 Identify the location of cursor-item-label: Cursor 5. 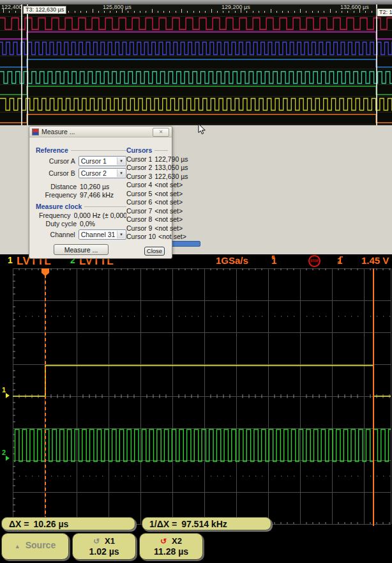
(139, 194).